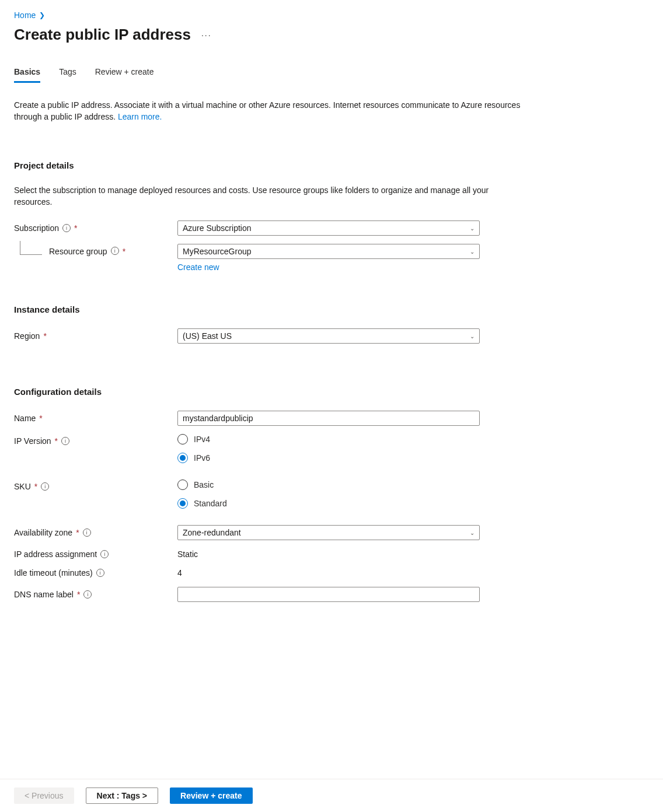 The width and height of the screenshot is (663, 812). I want to click on page-title: Create public IP address, so click(103, 35).